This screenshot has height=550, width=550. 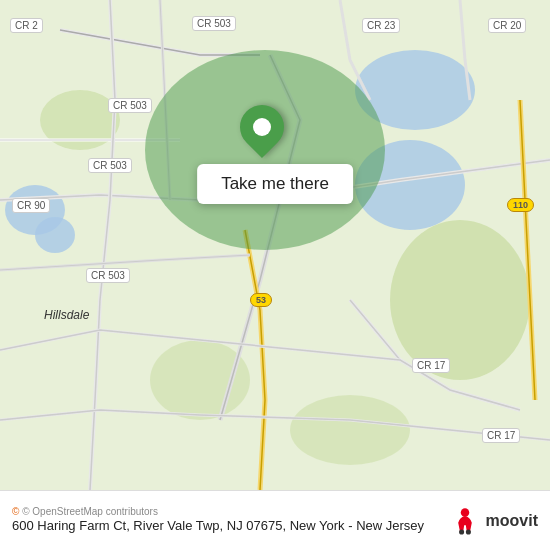 What do you see at coordinates (66, 315) in the screenshot?
I see `town-label-hillsdale: Hillsdale` at bounding box center [66, 315].